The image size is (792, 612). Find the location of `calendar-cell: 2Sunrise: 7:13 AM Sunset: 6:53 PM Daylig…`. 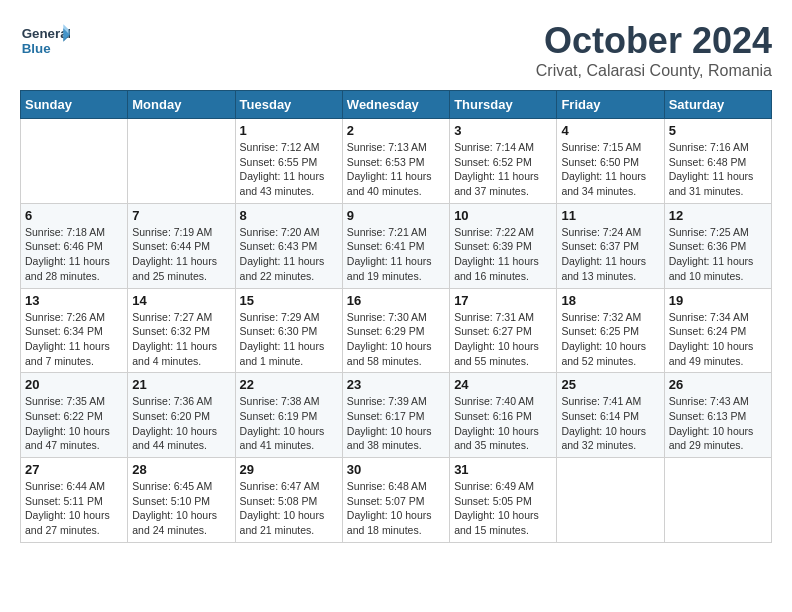

calendar-cell: 2Sunrise: 7:13 AM Sunset: 6:53 PM Daylig… is located at coordinates (396, 162).